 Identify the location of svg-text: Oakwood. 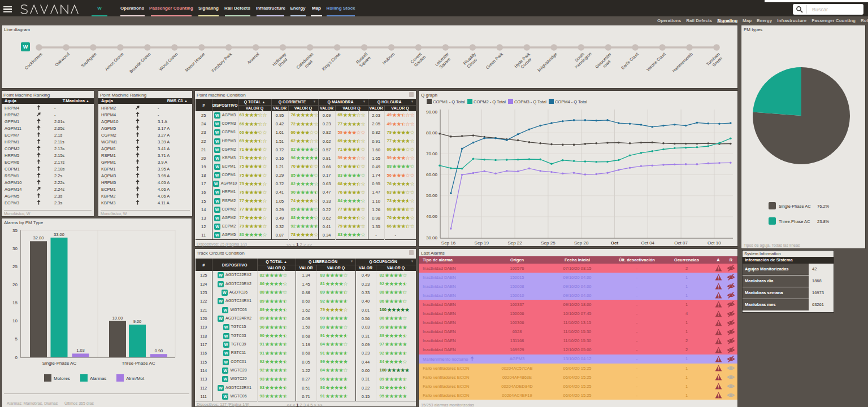
(62, 59).